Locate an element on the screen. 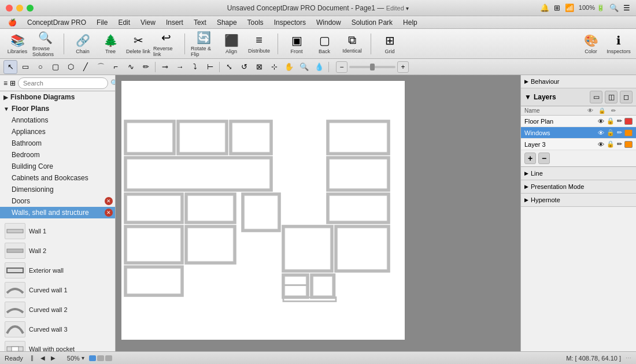  menu-apple: 🍎 is located at coordinates (13, 23).